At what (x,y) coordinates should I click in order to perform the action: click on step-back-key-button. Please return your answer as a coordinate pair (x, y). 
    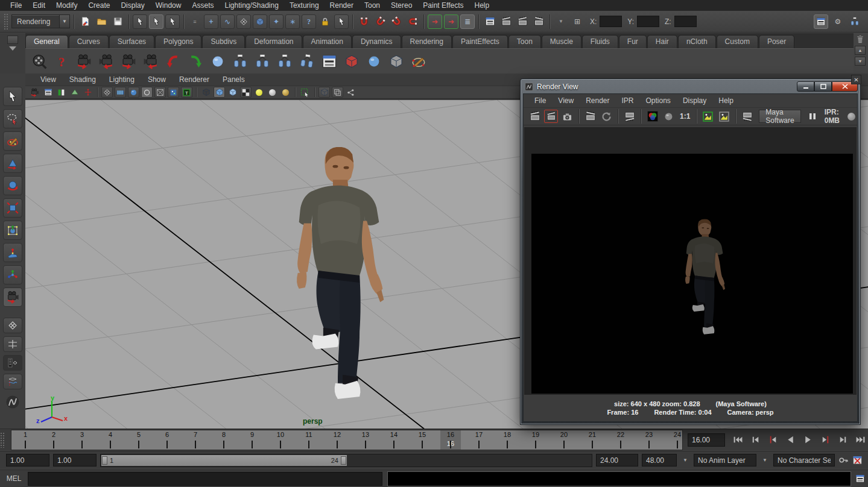
    Looking at the image, I should click on (773, 440).